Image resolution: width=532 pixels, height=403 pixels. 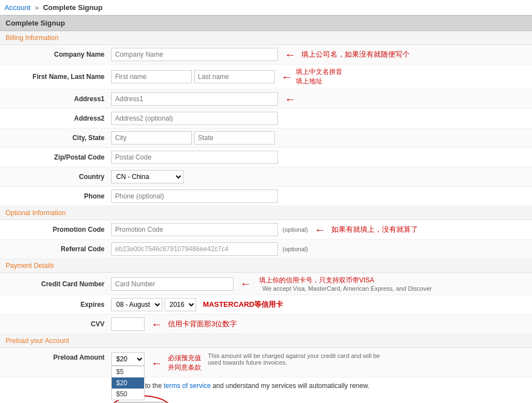 What do you see at coordinates (321, 99) in the screenshot?
I see `address1-field: ←` at bounding box center [321, 99].